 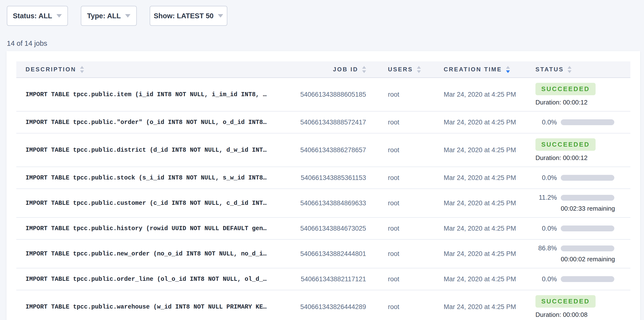 I want to click on type-filter-label: Type: ALL, so click(x=104, y=16).